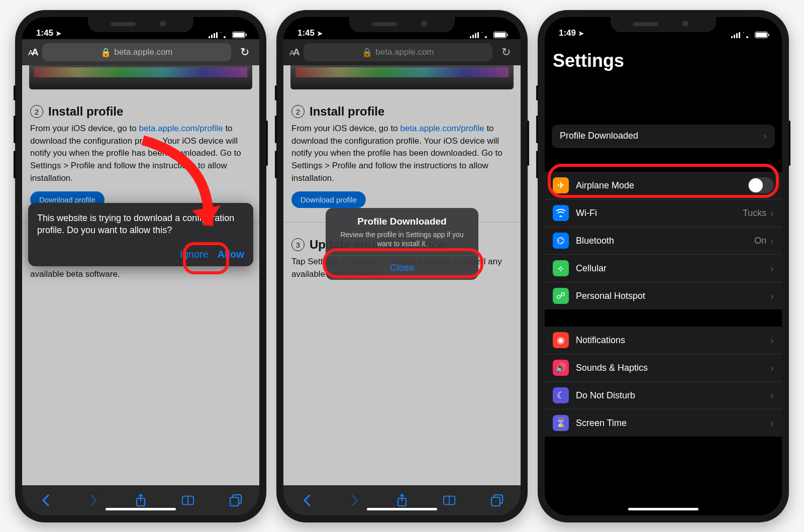 The width and height of the screenshot is (804, 532). What do you see at coordinates (663, 136) in the screenshot?
I see `profile-downloaded-row: Profile Downloaded›` at bounding box center [663, 136].